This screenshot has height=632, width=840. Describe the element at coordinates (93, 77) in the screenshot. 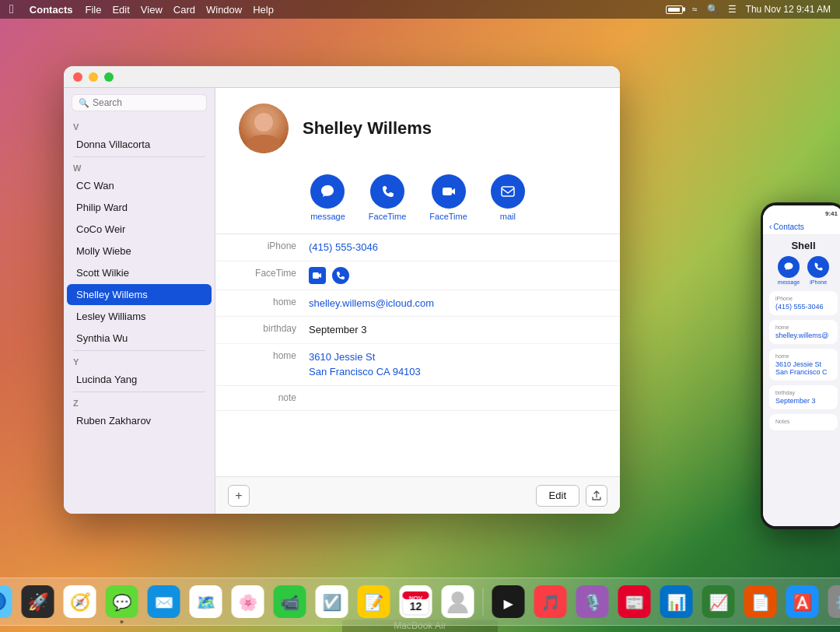

I see `window-minimize-button` at that location.